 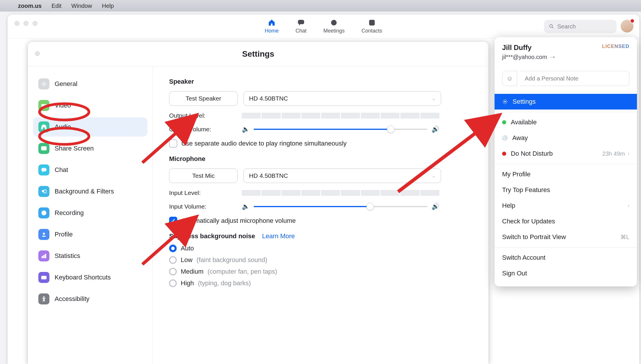 I want to click on radio-auto: Auto, so click(x=320, y=248).